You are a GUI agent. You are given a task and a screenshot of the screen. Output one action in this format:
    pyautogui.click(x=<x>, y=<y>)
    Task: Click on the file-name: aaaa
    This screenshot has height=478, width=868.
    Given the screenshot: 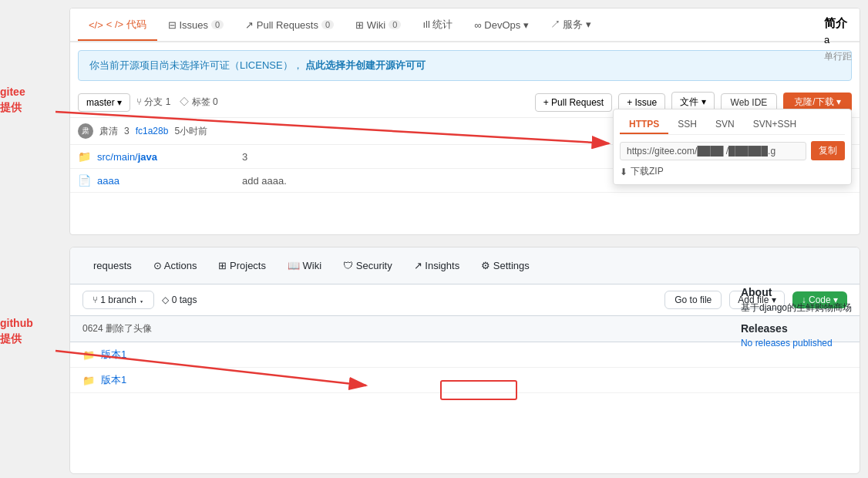 What is the action you would take?
    pyautogui.click(x=167, y=180)
    